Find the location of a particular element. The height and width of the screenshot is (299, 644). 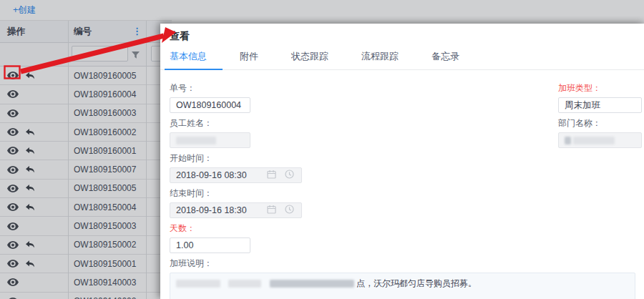

days-input: 1.00 is located at coordinates (210, 245).